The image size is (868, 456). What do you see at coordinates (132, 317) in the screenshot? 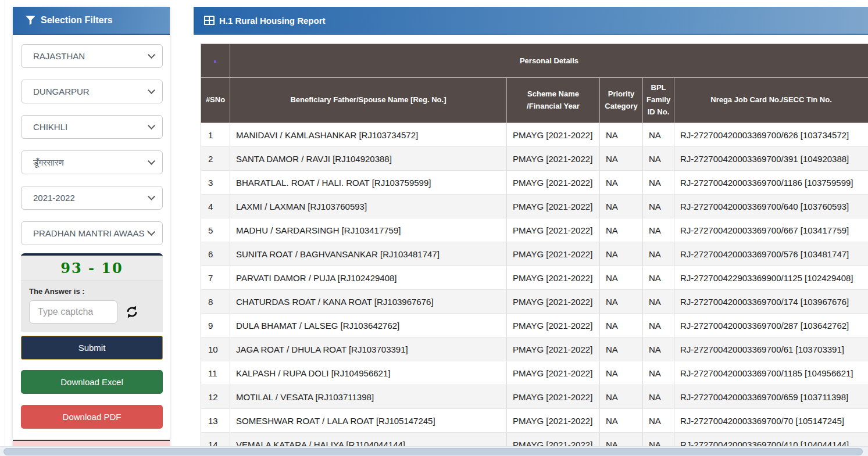
I see `refresh-icon` at bounding box center [132, 317].